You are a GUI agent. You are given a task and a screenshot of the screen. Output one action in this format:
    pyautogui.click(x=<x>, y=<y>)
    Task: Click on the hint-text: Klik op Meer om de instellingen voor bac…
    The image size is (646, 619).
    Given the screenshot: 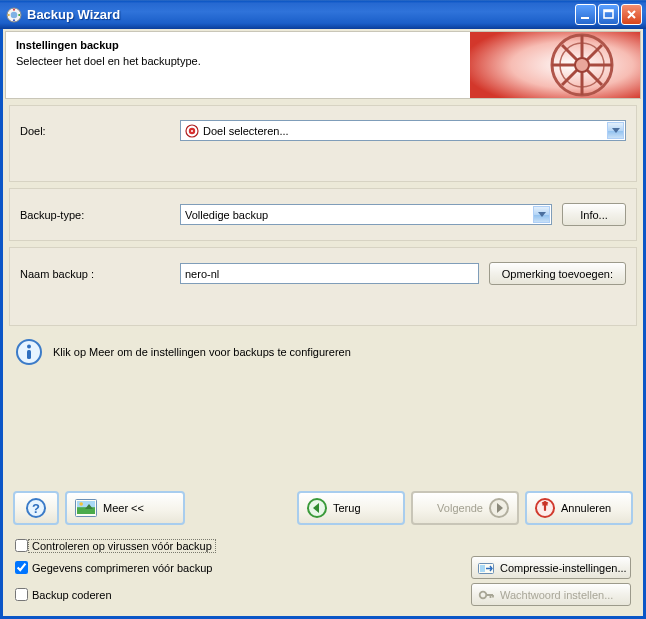 What is the action you would take?
    pyautogui.click(x=202, y=352)
    